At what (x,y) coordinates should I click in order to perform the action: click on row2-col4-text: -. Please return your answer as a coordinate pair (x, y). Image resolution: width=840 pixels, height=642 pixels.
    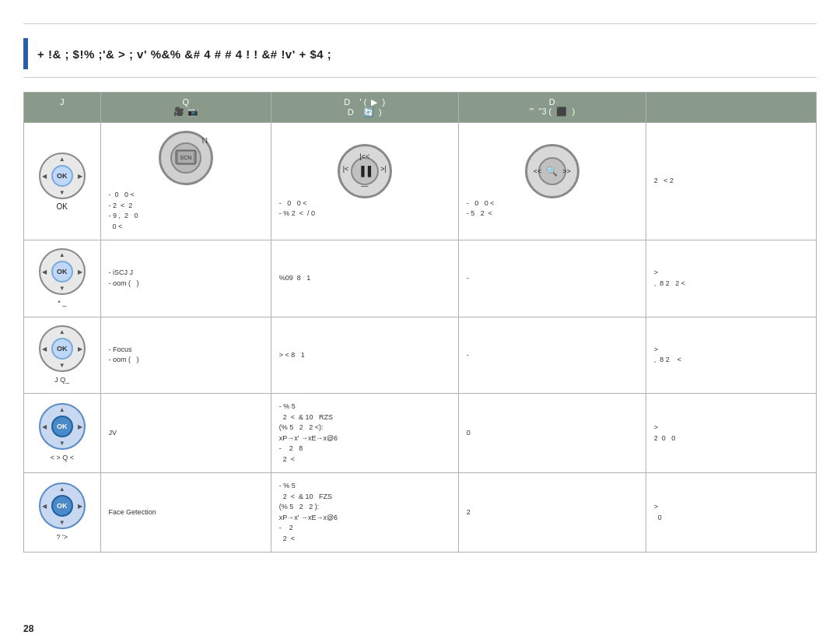
    Looking at the image, I should click on (552, 279).